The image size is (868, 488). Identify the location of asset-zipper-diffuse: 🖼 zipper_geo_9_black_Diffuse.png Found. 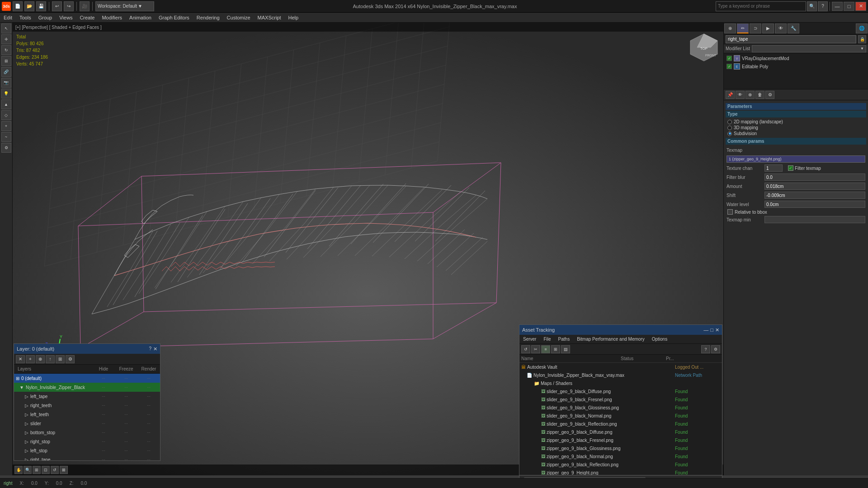
(621, 432).